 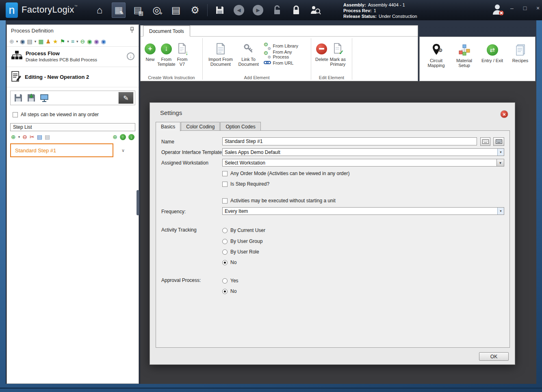 What do you see at coordinates (167, 53) in the screenshot?
I see `from-template-button: ↓ From Template` at bounding box center [167, 53].